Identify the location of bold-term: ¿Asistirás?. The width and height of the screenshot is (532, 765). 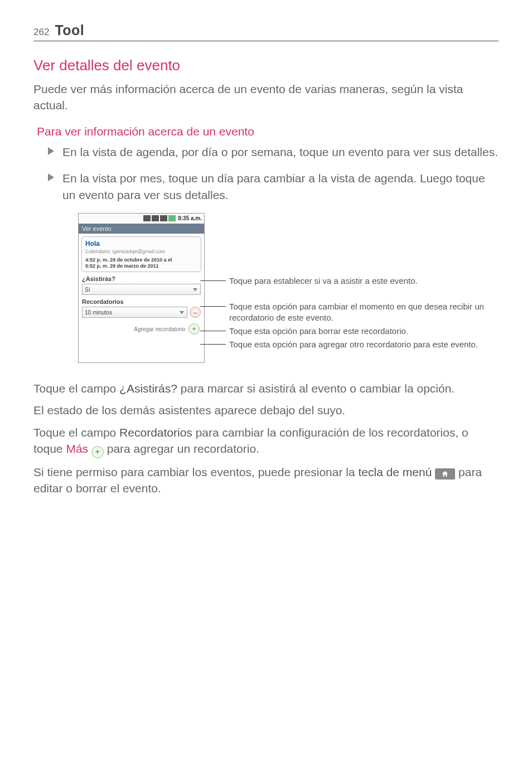
(148, 388).